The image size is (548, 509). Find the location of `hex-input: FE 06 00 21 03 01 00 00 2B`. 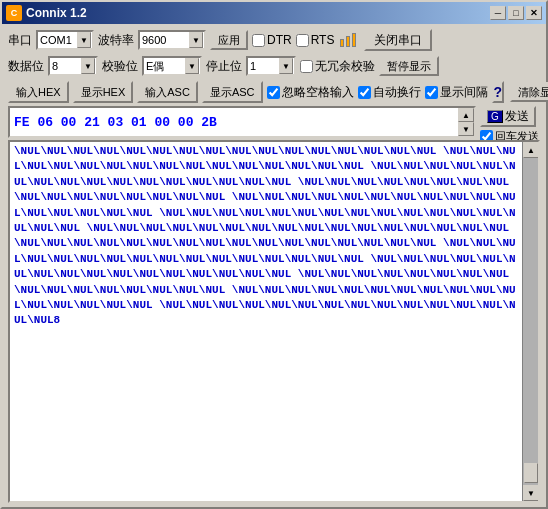

hex-input: FE 06 00 21 03 01 00 00 2B is located at coordinates (242, 122).